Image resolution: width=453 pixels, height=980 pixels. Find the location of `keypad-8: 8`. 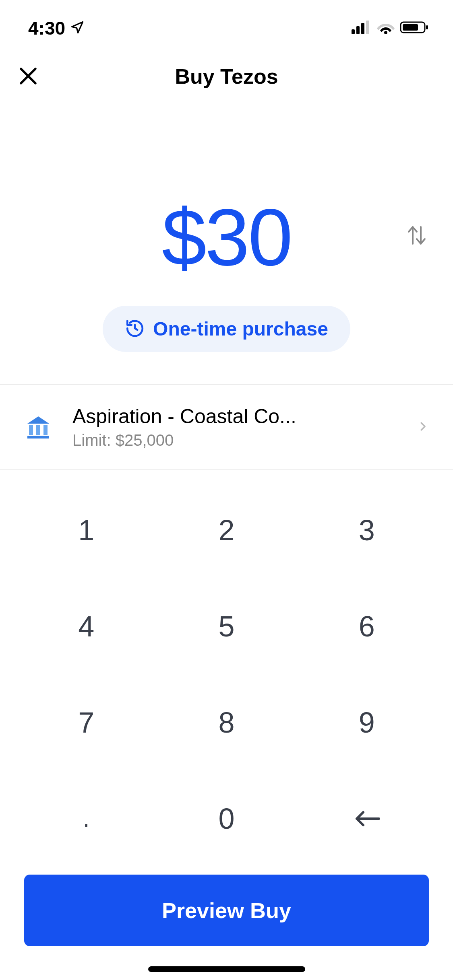

keypad-8: 8 is located at coordinates (226, 723).